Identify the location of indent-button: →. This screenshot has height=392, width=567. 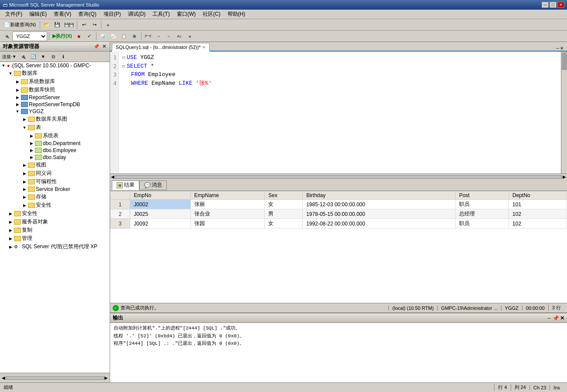
(159, 36).